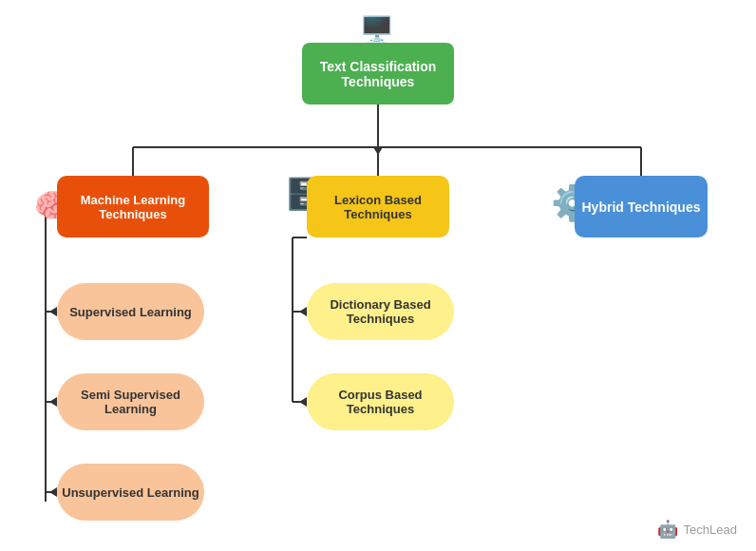  What do you see at coordinates (378, 207) in the screenshot?
I see `lexicon-label: Lexicon Based Techniques` at bounding box center [378, 207].